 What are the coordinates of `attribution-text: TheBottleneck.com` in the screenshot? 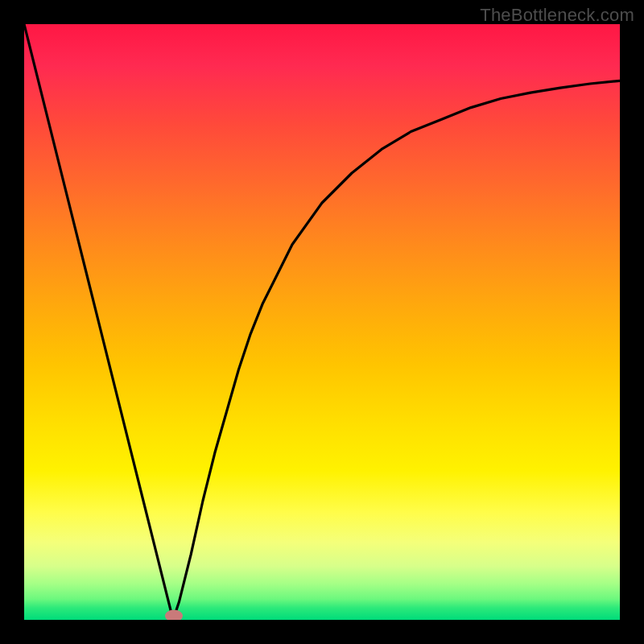 It's located at (557, 15).